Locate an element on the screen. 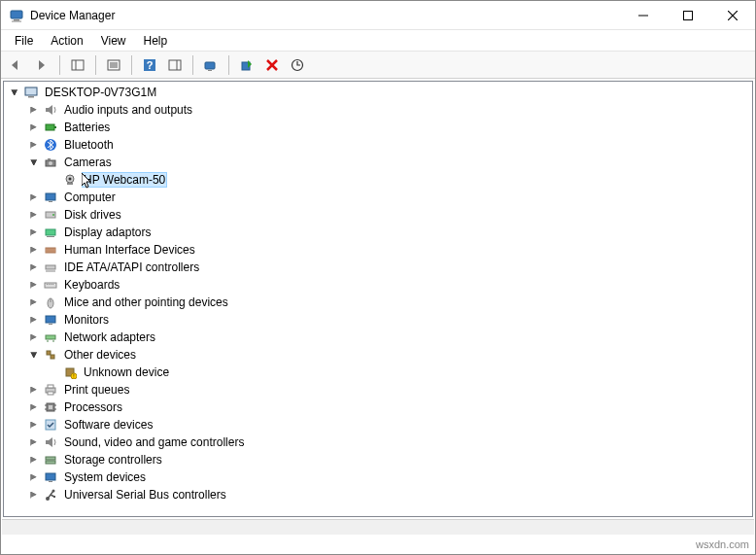  tree-label: Cameras is located at coordinates (87, 162).